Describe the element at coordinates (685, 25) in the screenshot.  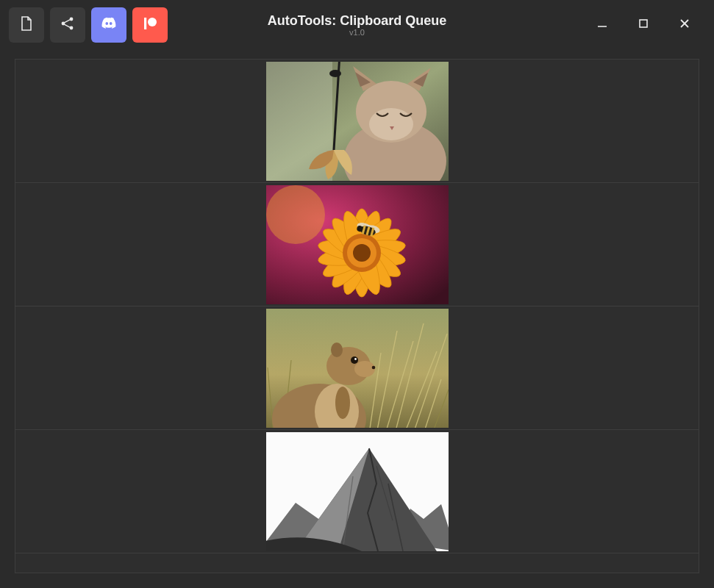
I see `close-button` at that location.